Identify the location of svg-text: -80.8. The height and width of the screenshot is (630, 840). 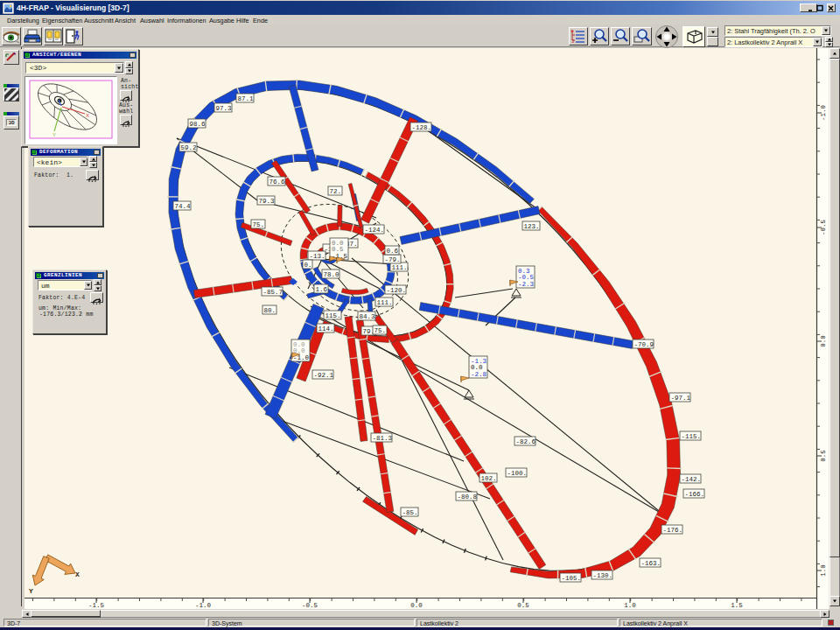
(467, 497).